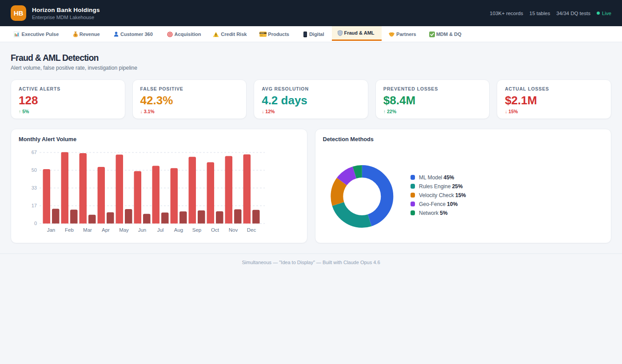  What do you see at coordinates (36, 223) in the screenshot?
I see `svg-text: 0` at bounding box center [36, 223].